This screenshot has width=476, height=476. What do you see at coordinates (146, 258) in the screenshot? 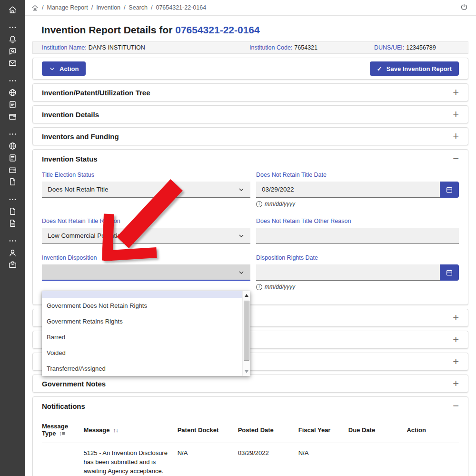
I see `field-label: Invention Disposition` at bounding box center [146, 258].